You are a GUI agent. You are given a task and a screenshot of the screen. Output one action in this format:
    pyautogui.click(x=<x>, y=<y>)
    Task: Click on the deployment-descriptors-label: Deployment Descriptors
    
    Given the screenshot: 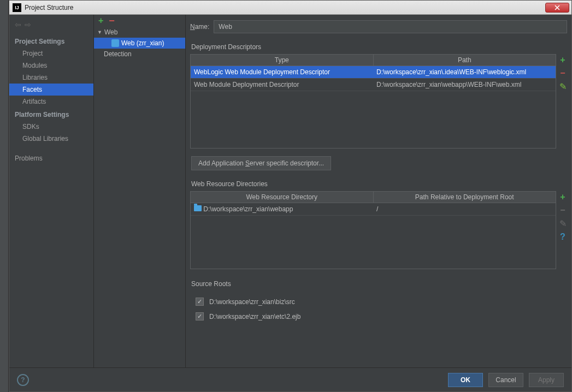 What is the action you would take?
    pyautogui.click(x=381, y=47)
    